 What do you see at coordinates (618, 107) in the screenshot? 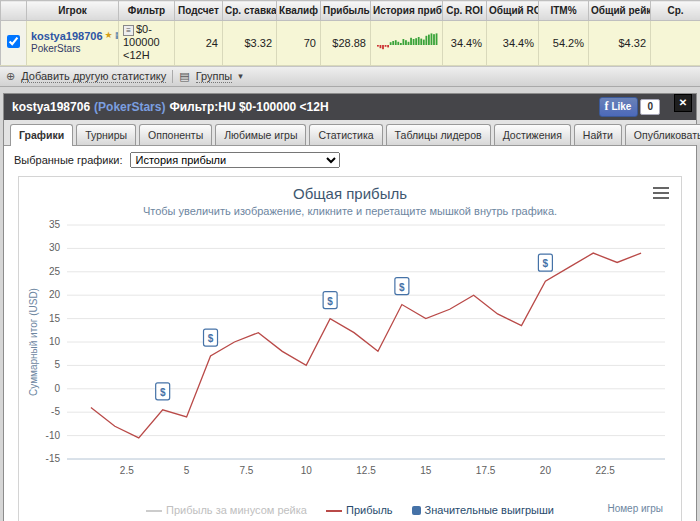
I see `facebook-like-button: f Like` at bounding box center [618, 107].